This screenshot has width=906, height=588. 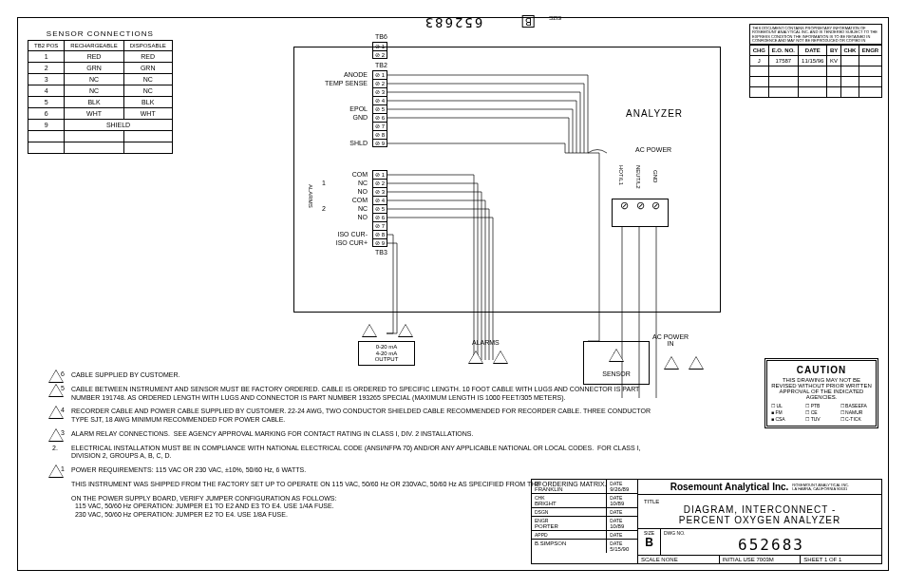 I want to click on out-line: 4-20 mA, so click(x=387, y=353).